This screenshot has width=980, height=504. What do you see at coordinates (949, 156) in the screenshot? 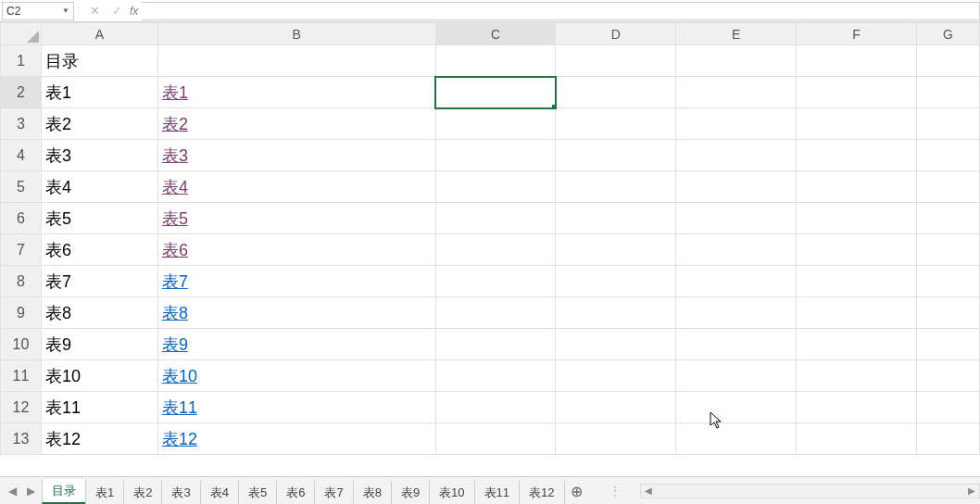
I see `cell-G4` at bounding box center [949, 156].